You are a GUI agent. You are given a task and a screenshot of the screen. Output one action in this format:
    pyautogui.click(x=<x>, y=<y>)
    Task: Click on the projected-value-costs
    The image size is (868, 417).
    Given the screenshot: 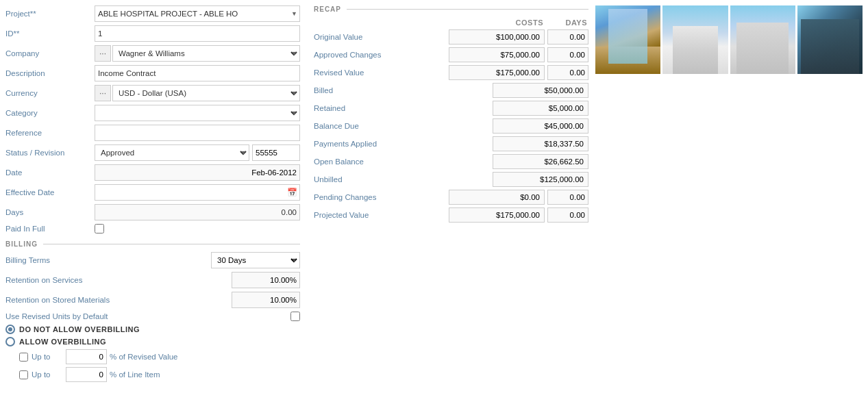 What is the action you would take?
    pyautogui.click(x=497, y=215)
    